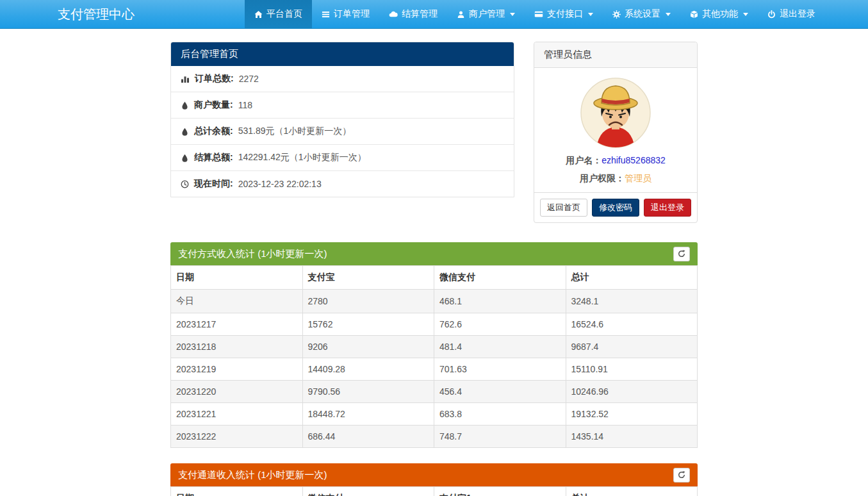 The height and width of the screenshot is (496, 868). I want to click on top-navbar: 支付管理中心 平台首页订单管理结算管理商户管理支付接口系统设置其他功能退出登录, so click(434, 14).